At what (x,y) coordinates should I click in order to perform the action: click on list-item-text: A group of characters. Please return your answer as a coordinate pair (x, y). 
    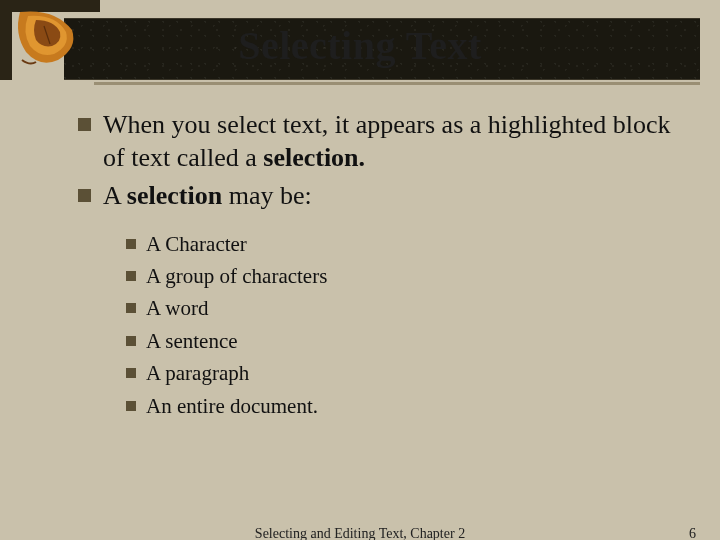
    Looking at the image, I should click on (236, 276).